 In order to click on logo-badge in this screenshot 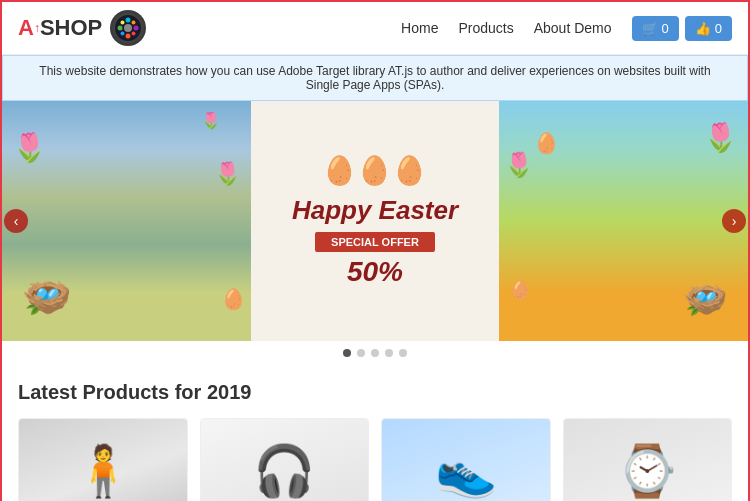, I will do `click(128, 28)`.